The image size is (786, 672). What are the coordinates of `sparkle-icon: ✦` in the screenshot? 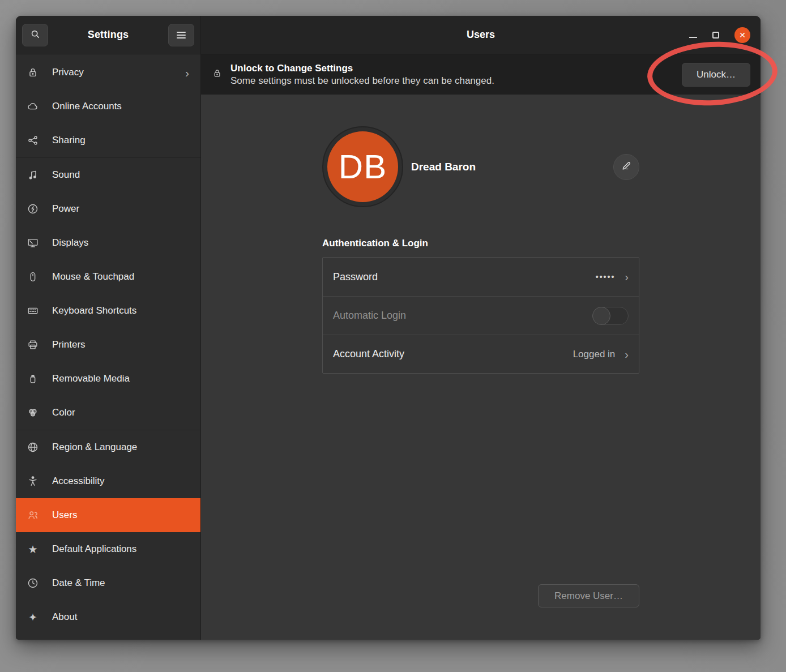 It's located at (33, 617).